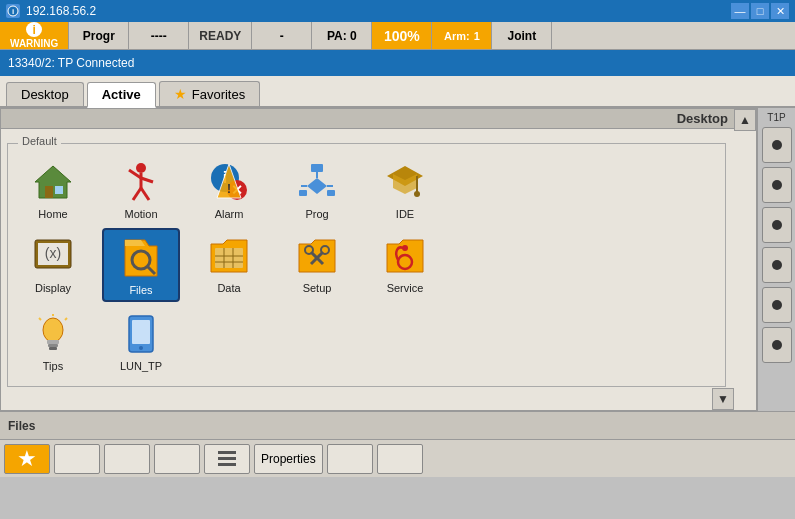 The width and height of the screenshot is (795, 519). What do you see at coordinates (45, 94) in the screenshot?
I see `tab-desktop: Desktop` at bounding box center [45, 94].